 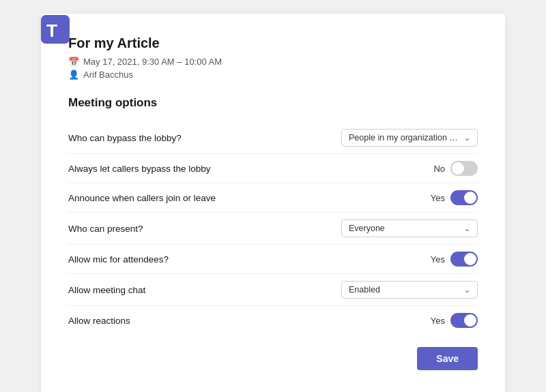 I want to click on chevron-down-icon-2: ⌄, so click(x=467, y=229).